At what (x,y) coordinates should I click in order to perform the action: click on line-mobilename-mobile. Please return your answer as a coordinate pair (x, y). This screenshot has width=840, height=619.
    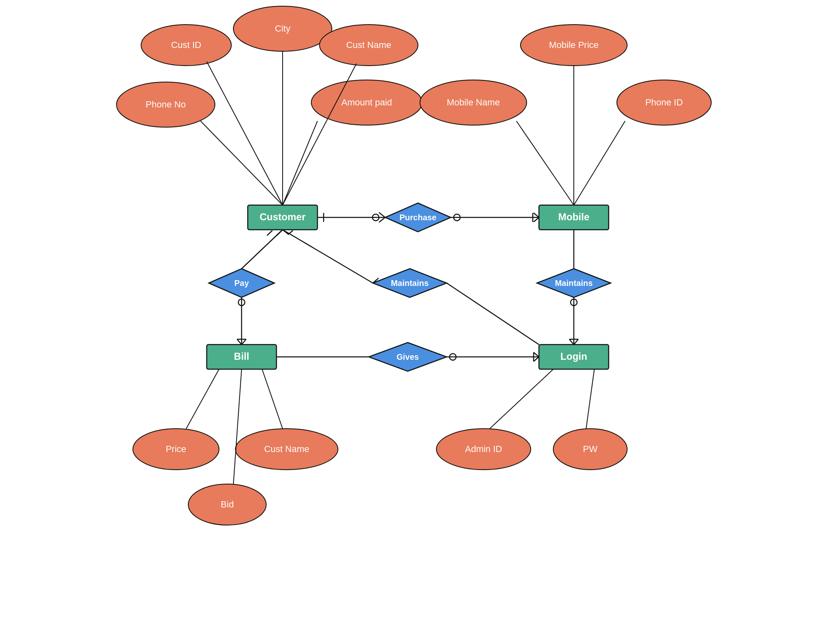
    Looking at the image, I should click on (545, 163).